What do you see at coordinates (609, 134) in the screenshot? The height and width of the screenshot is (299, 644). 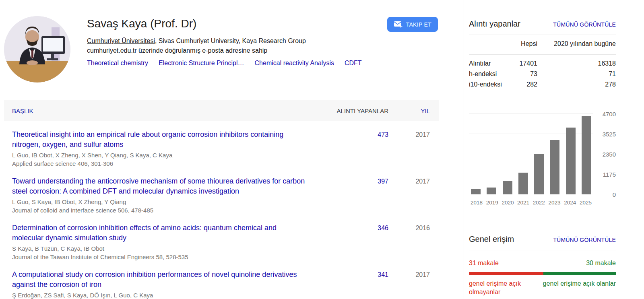 I see `chart-y-tick: 3525` at bounding box center [609, 134].